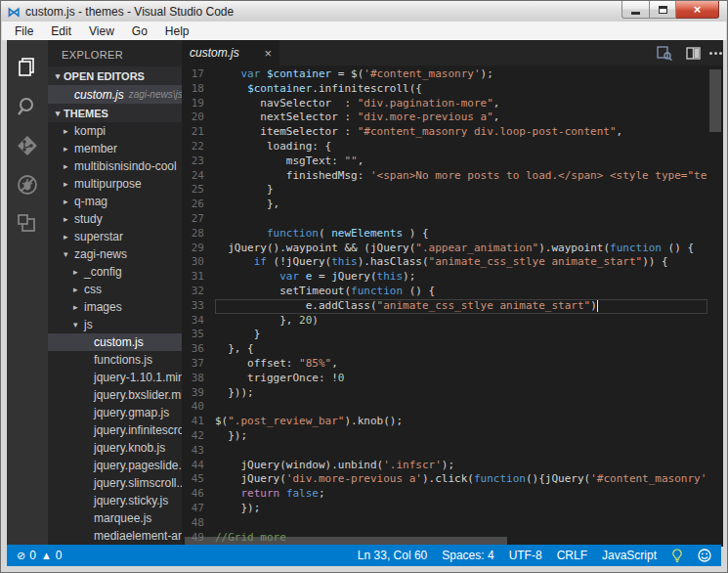 The image size is (728, 573). I want to click on problems-status: ⊘0▲0, so click(39, 555).